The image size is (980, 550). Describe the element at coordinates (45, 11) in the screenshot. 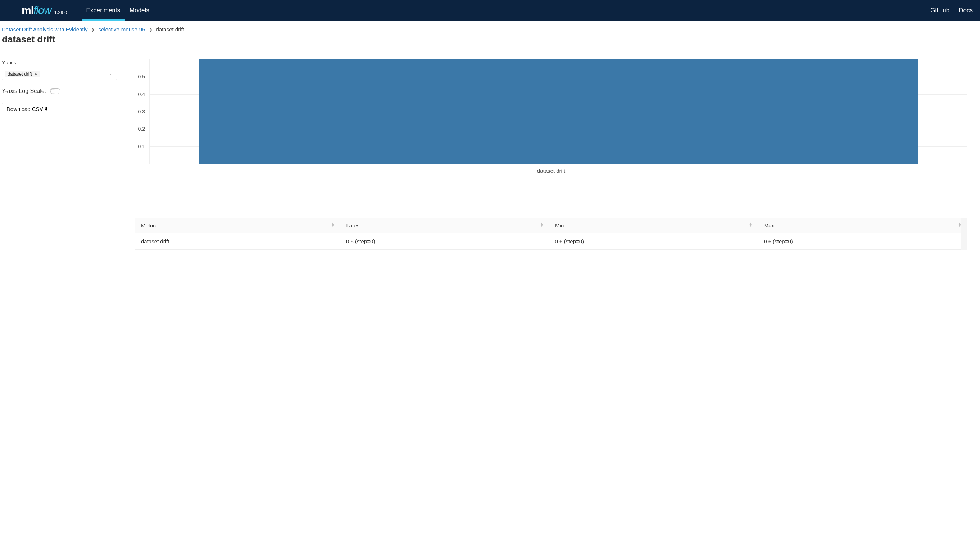

I see `logo: ml flow 1.29.0` at that location.